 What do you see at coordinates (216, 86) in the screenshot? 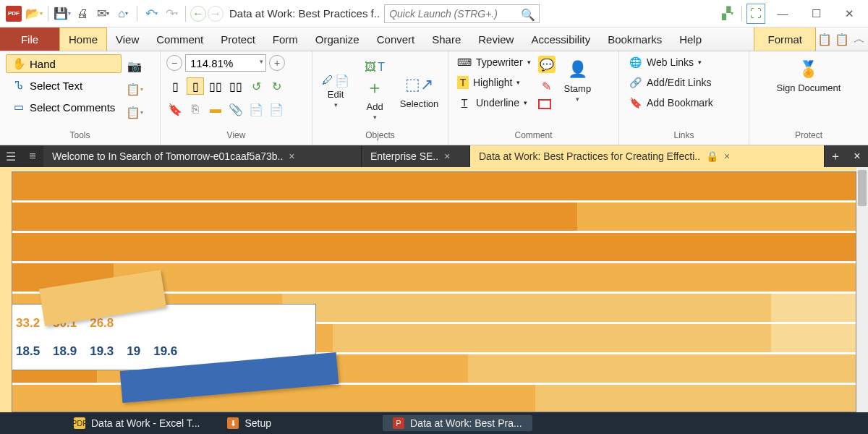
I see `page-facing-icon: ▯▯` at bounding box center [216, 86].